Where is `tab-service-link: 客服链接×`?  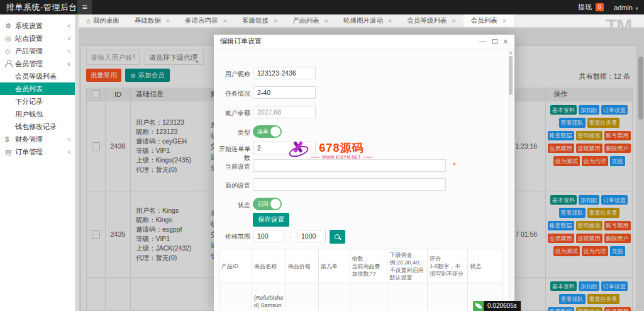
tab-service-link: 客服链接× is located at coordinates (260, 21).